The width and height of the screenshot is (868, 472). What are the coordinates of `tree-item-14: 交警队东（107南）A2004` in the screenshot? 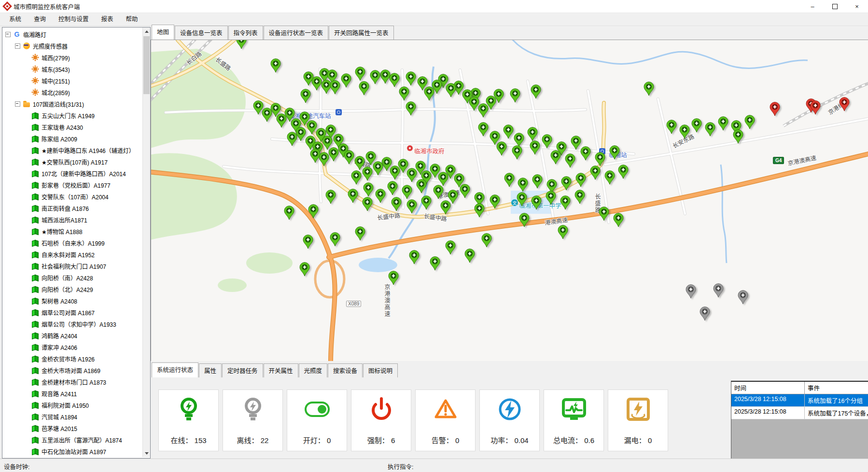 It's located at (72, 196).